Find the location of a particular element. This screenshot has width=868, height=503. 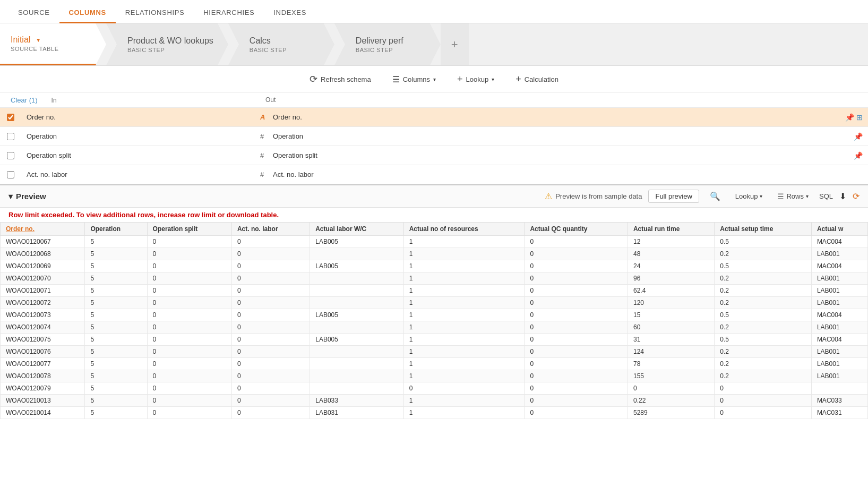

grid-icon-0: ⊞ is located at coordinates (860, 117).